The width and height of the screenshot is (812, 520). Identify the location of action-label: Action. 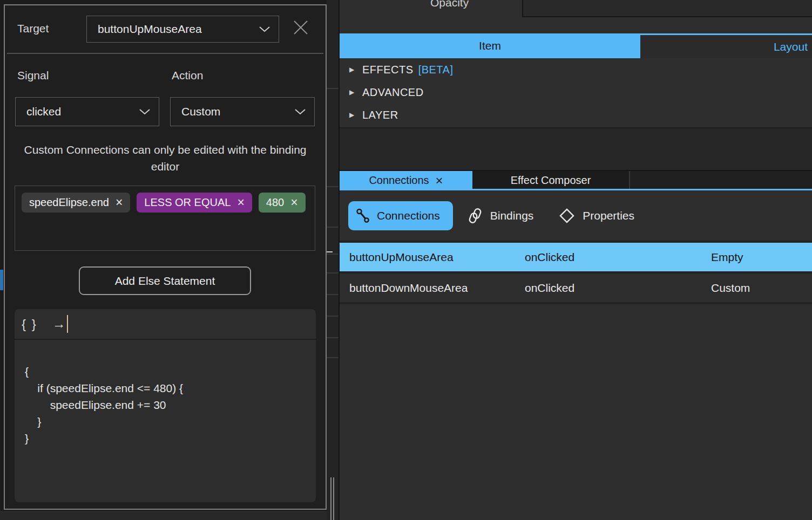
(187, 76).